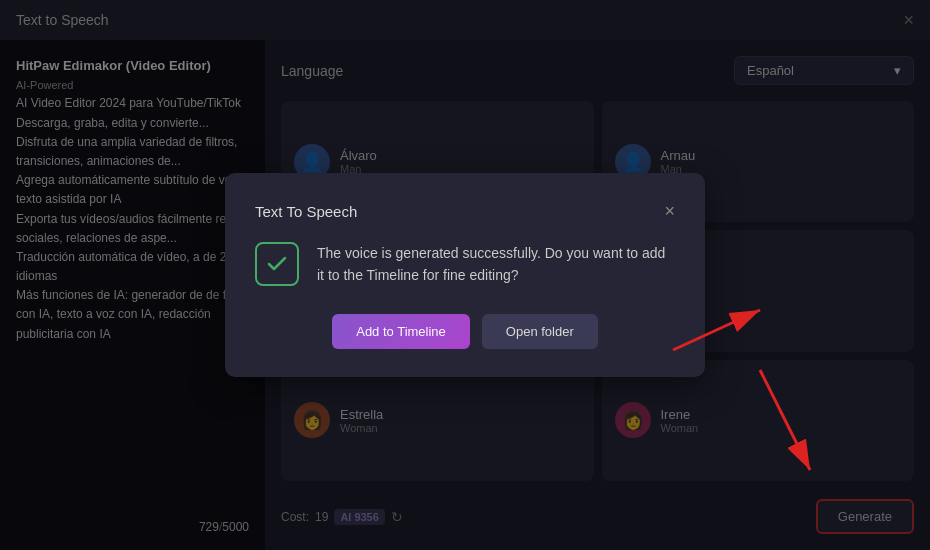  What do you see at coordinates (496, 264) in the screenshot?
I see `modal-message: The voice is generated successfully. Do …` at bounding box center [496, 264].